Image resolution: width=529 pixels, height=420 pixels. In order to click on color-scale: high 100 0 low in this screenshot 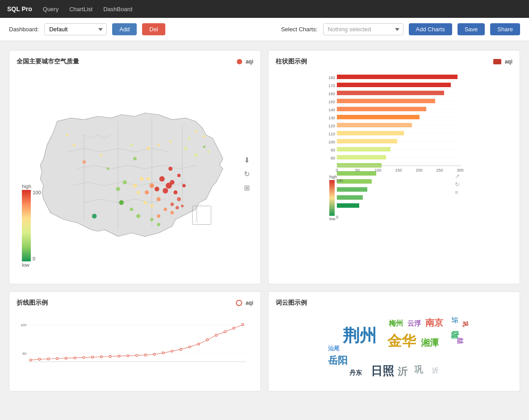, I will do `click(31, 226)`.